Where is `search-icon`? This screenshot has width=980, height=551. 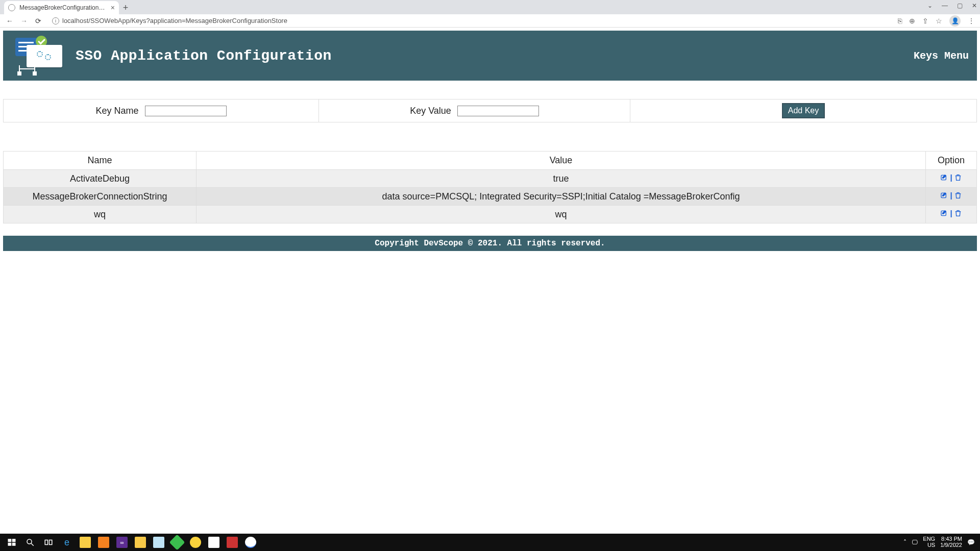
search-icon is located at coordinates (30, 542).